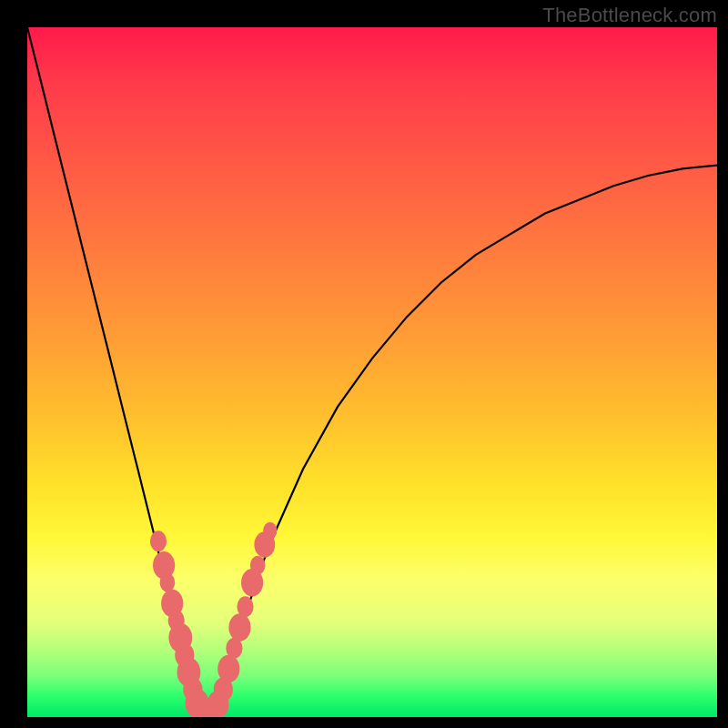  I want to click on data-markers, so click(214, 620).